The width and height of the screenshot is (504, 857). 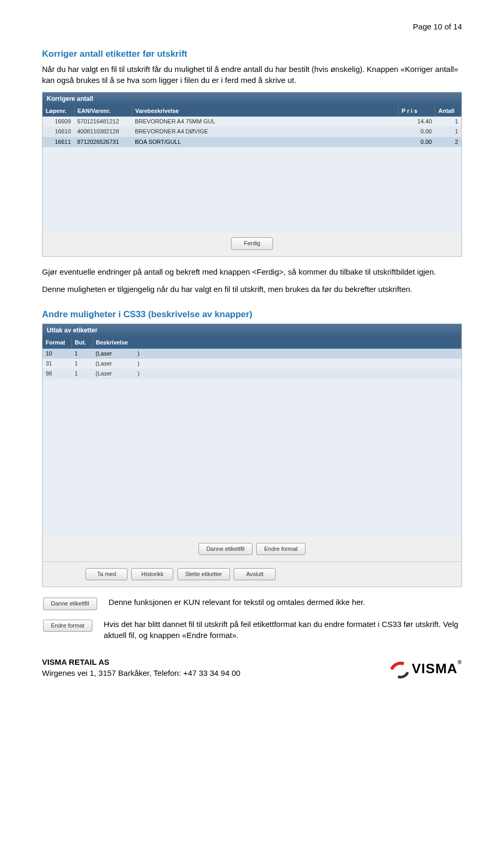 What do you see at coordinates (281, 549) in the screenshot?
I see `endre-format-button: Endre format` at bounding box center [281, 549].